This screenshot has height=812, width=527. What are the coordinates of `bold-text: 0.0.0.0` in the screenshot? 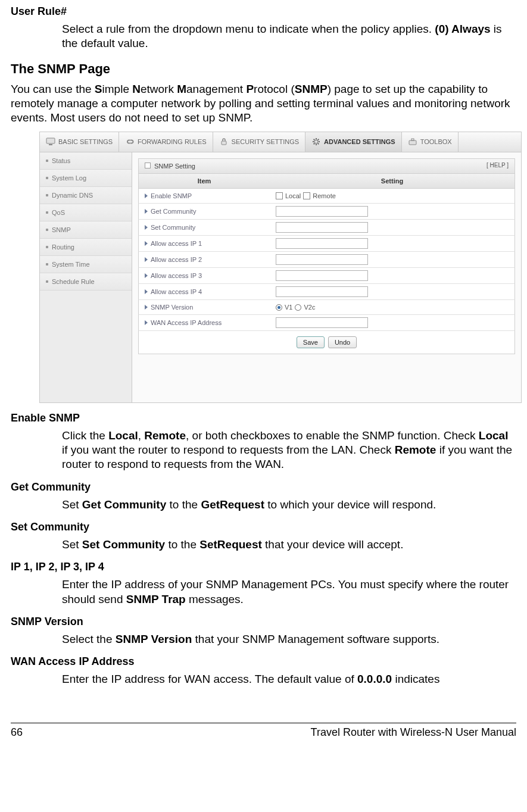 It's located at (375, 679).